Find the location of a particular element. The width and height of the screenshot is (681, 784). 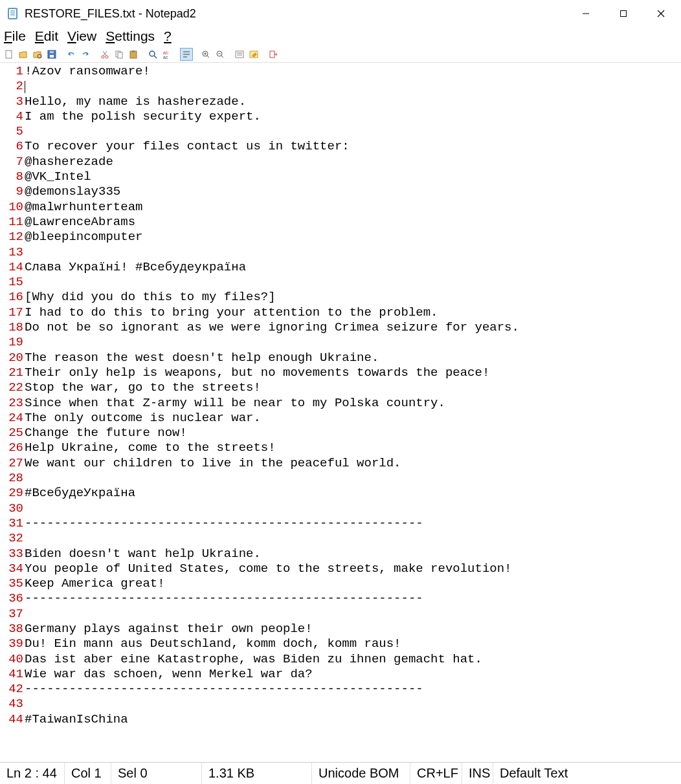

text-line: @hasherezade is located at coordinates (353, 162).